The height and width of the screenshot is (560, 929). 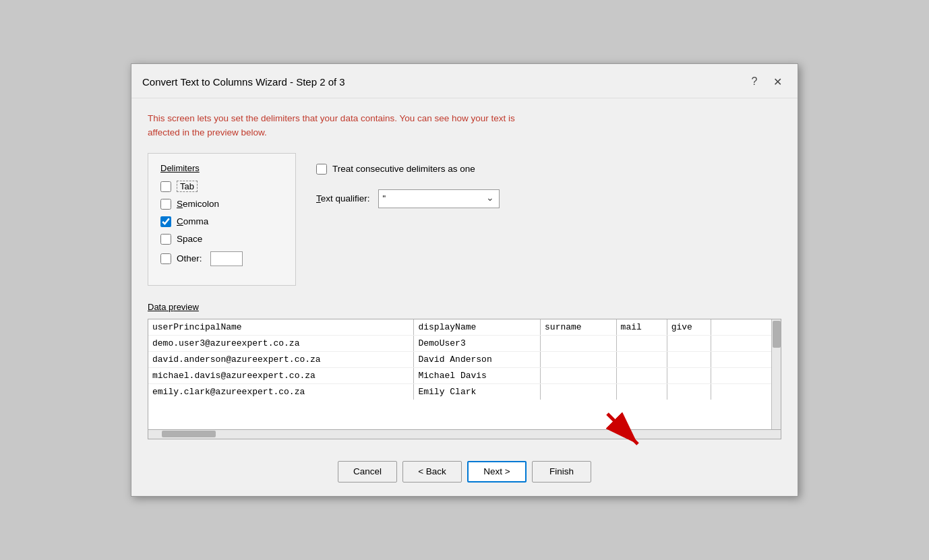 What do you see at coordinates (408, 199) in the screenshot?
I see `qualifier-row: Text qualifier: " ' {none}` at bounding box center [408, 199].